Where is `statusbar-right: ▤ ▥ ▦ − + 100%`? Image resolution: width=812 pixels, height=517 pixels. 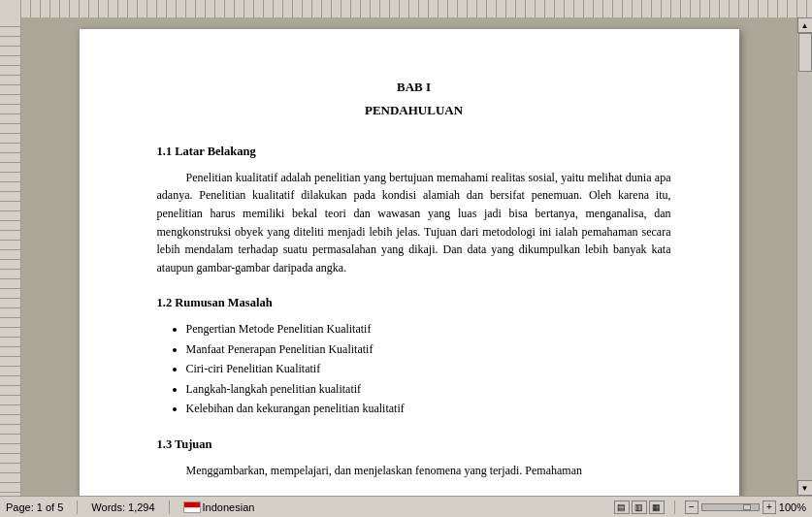 statusbar-right: ▤ ▥ ▦ − + 100% is located at coordinates (710, 507).